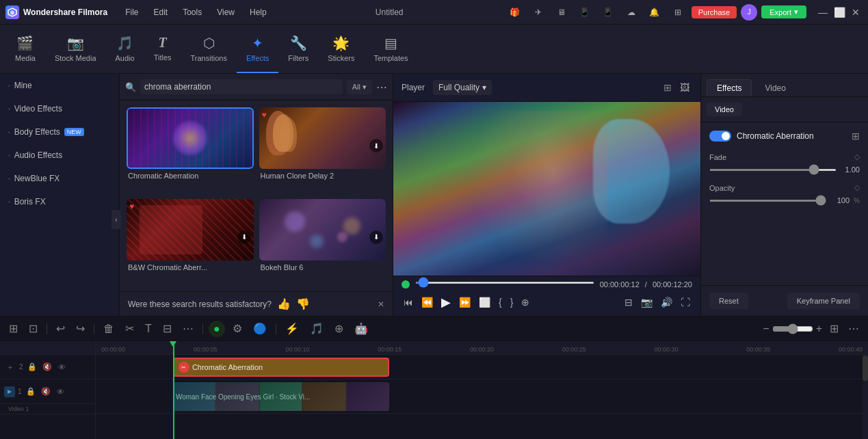 This screenshot has width=868, height=439. I want to click on toolbar-media: 🎬 Media, so click(25, 49).